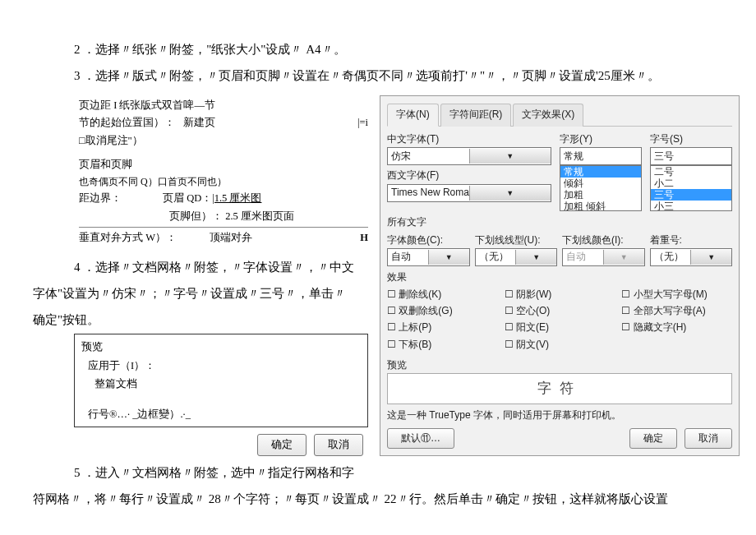  Describe the element at coordinates (692, 257) in the screenshot. I see `emphasis-combo: （无）▼` at that location.